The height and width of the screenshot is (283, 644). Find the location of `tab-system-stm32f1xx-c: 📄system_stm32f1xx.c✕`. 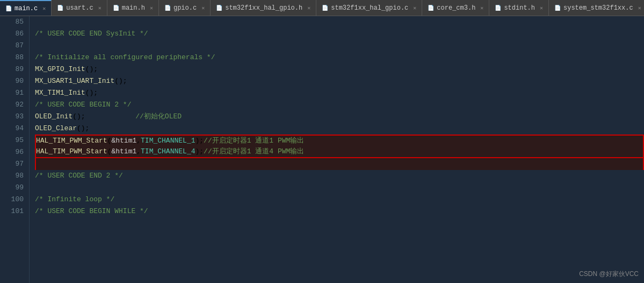

tab-system-stm32f1xx-c: 📄system_stm32f1xx.c✕ is located at coordinates (596, 8).